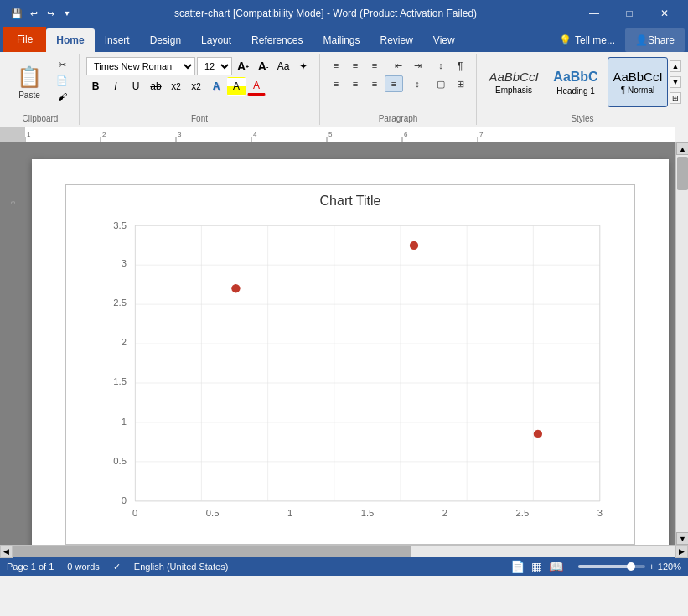 The image size is (688, 616). Describe the element at coordinates (444, 40) in the screenshot. I see `tab-view: View` at that location.